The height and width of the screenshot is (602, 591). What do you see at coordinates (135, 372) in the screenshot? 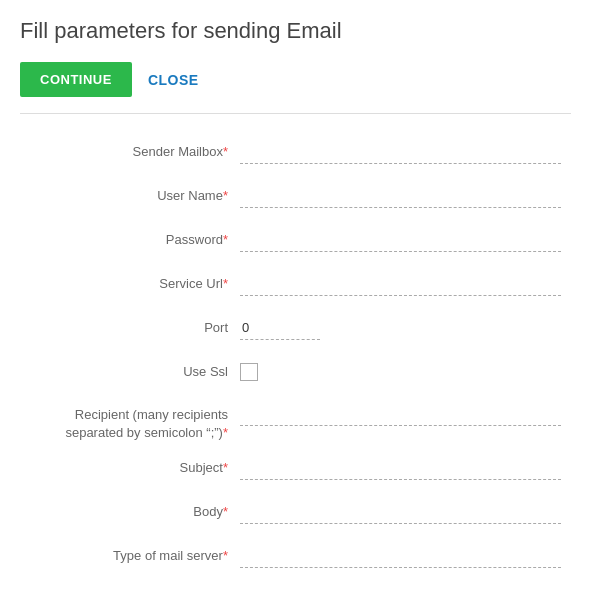
I see `ssl-label: Use Ssl` at bounding box center [135, 372].